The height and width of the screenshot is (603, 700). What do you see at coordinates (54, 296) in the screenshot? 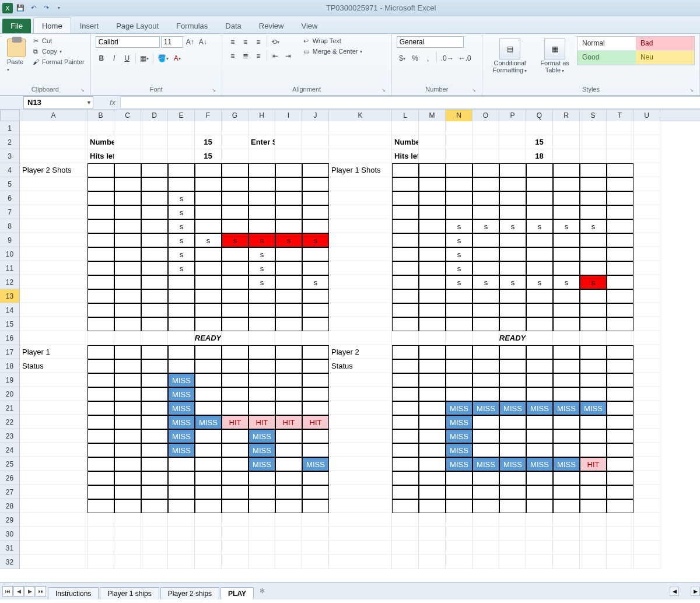
I see `cell-A13` at bounding box center [54, 296].